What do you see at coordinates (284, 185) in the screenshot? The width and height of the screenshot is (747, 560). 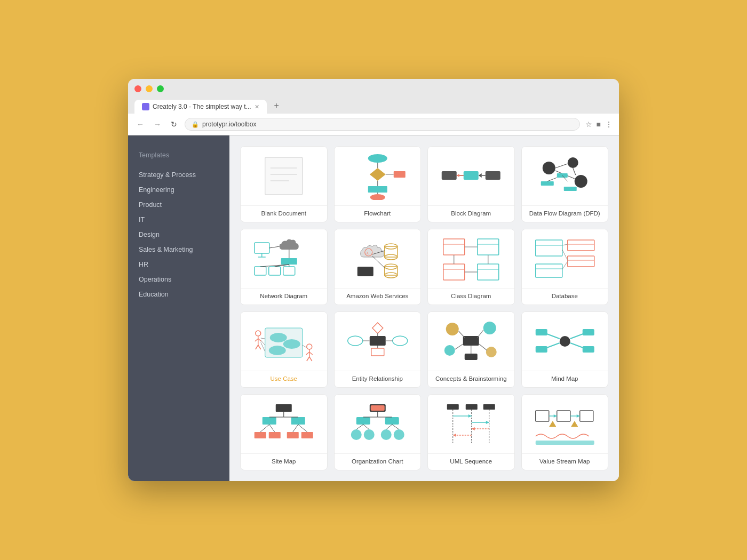 I see `template-card-blank: Blank Document` at bounding box center [284, 185].